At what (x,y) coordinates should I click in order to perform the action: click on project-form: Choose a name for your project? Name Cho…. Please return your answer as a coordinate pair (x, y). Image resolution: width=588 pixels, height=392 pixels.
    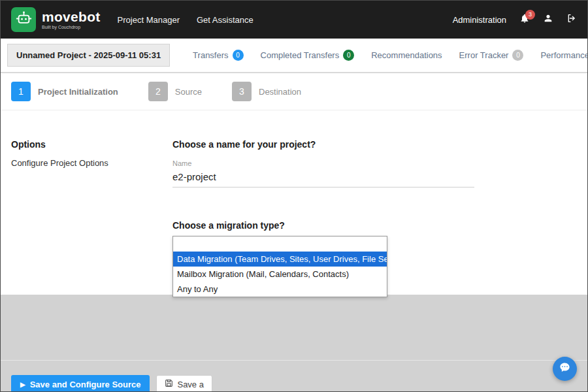
    Looking at the image, I should click on (324, 195).